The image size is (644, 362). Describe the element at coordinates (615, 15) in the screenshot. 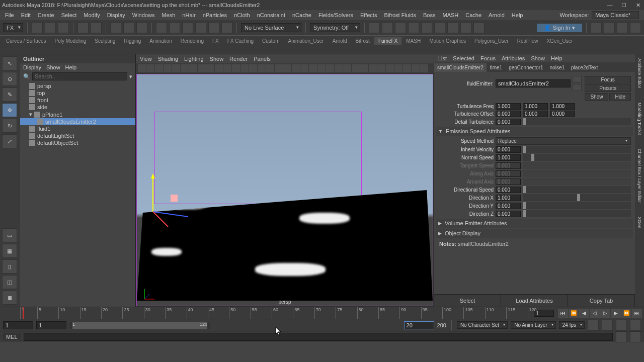

I see `workspace-dropdown: Maya Classic*` at that location.